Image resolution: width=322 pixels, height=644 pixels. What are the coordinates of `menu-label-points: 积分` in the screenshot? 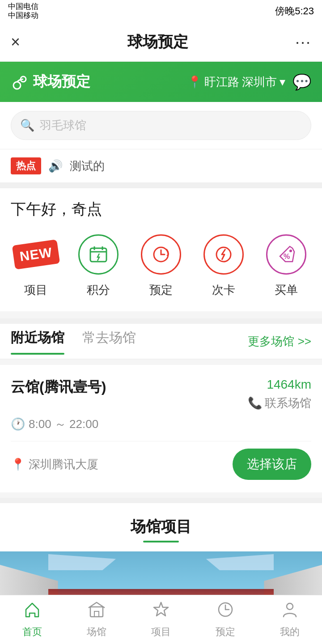 It's located at (98, 290).